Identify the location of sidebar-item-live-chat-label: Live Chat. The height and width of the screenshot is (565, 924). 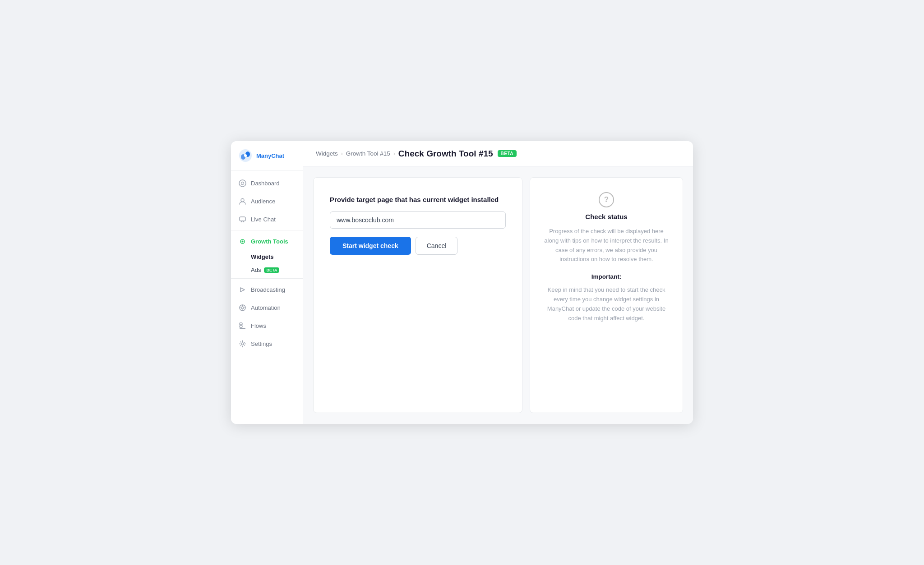
(263, 219).